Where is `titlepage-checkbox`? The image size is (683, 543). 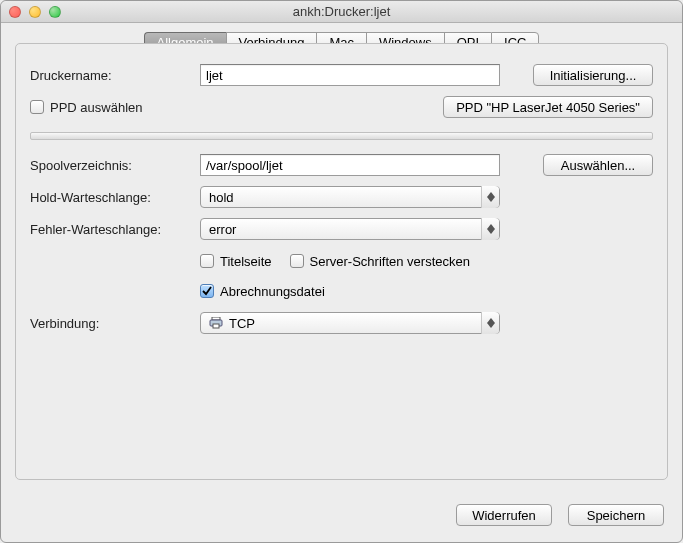
titlepage-checkbox is located at coordinates (207, 261).